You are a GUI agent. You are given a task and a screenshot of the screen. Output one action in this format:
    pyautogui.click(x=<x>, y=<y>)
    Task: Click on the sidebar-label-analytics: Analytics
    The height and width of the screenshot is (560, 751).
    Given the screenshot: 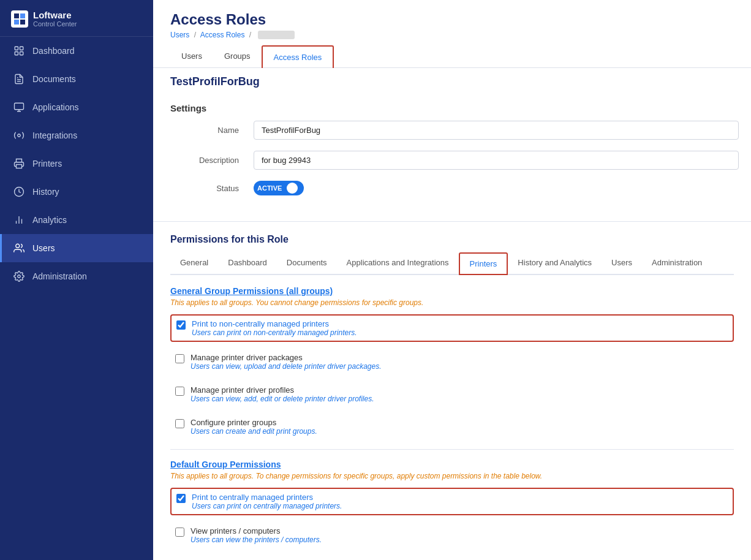 What is the action you would take?
    pyautogui.click(x=50, y=220)
    